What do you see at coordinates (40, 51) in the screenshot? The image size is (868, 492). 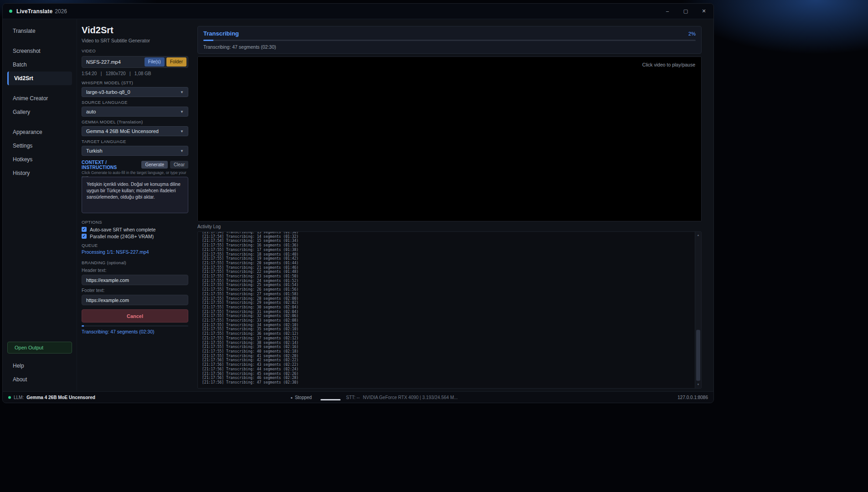 I see `sidebar-item-screenshot: Screenshot` at bounding box center [40, 51].